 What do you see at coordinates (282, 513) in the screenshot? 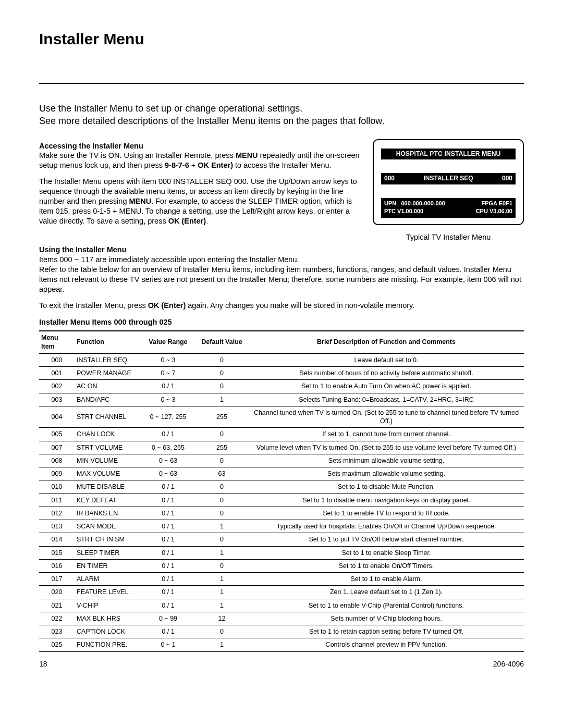
I see `table-row: 012IR BANKS EN.0 / 10Set to 1 to enable …` at bounding box center [282, 513].